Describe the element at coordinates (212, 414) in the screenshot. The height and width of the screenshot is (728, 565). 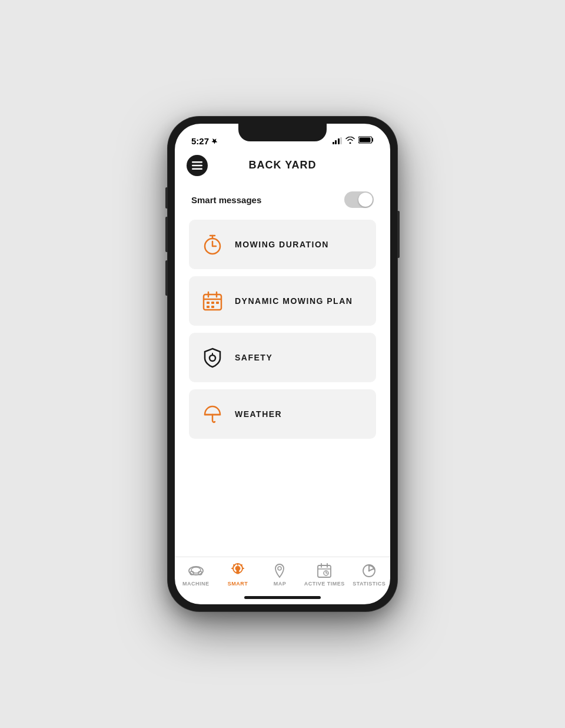
I see `umbrella-icon` at that location.